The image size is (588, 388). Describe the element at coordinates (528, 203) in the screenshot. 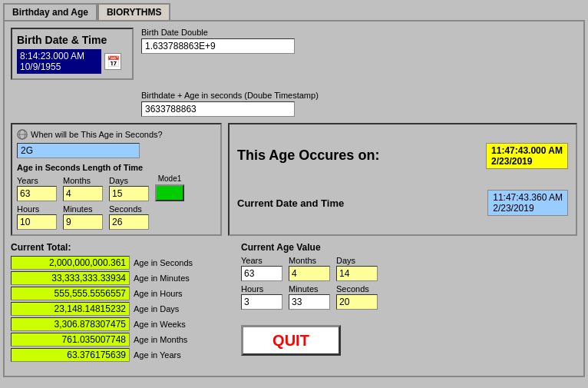

I see `current-date-value: 11:47:43.360 AM 2/23/2019` at that location.